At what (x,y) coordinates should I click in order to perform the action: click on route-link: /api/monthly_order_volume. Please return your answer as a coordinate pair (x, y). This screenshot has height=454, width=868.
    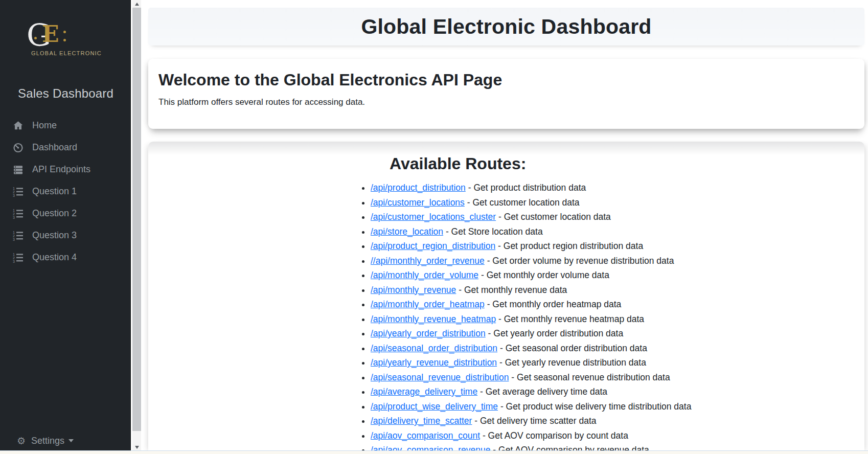
    Looking at the image, I should click on (424, 275).